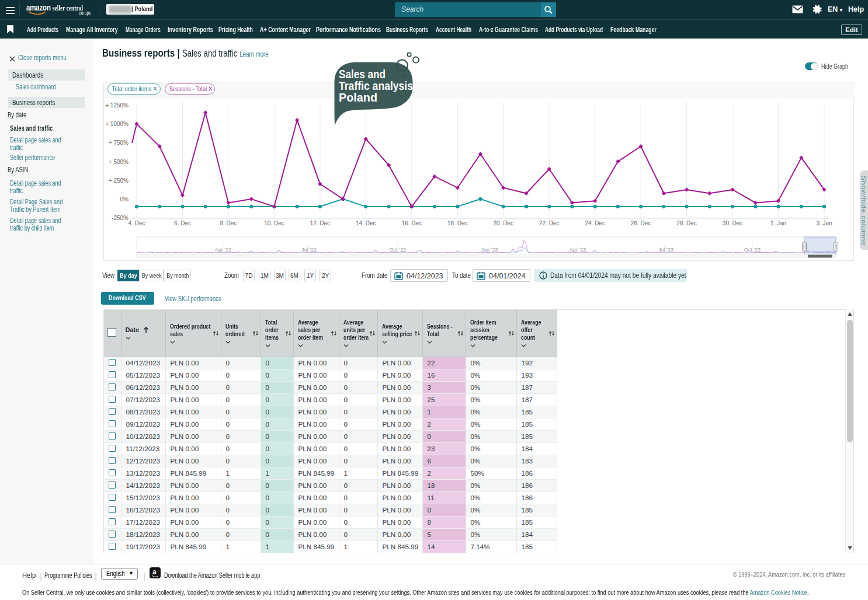 The image size is (868, 600). What do you see at coordinates (119, 162) in the screenshot?
I see `svg-text: + 500%` at bounding box center [119, 162].